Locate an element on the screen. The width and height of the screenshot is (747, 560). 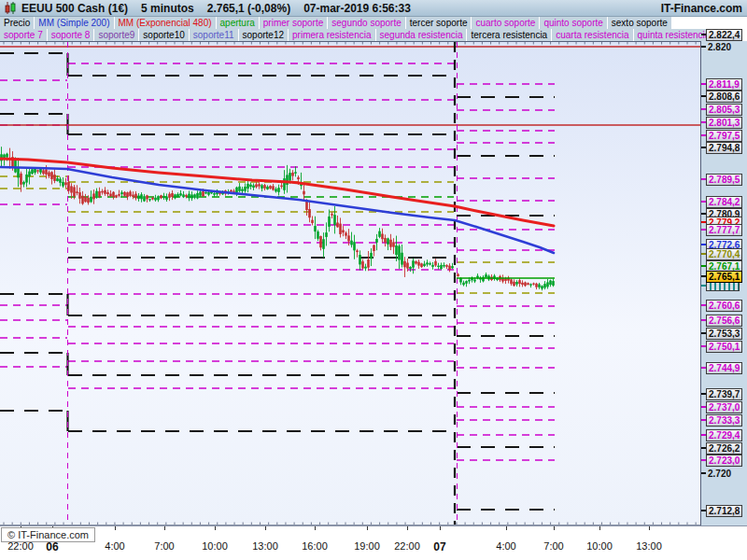
price-label: 2.753,3 is located at coordinates (722, 334).